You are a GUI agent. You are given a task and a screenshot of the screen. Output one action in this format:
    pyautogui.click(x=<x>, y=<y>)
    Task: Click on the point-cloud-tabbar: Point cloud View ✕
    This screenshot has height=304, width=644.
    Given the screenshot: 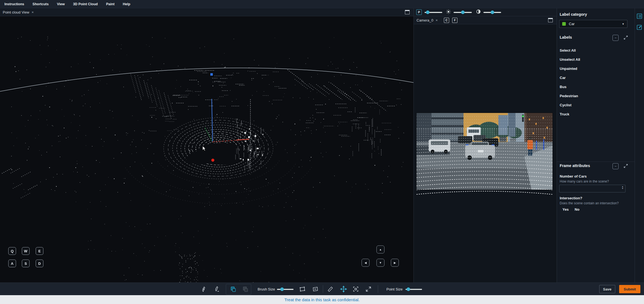 What is the action you would take?
    pyautogui.click(x=207, y=12)
    